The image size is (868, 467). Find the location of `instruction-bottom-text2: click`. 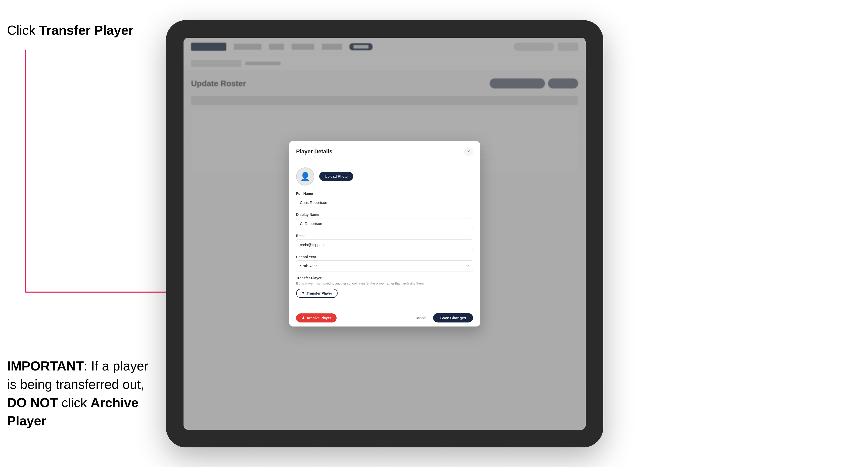

instruction-bottom-text2: click is located at coordinates (74, 403).